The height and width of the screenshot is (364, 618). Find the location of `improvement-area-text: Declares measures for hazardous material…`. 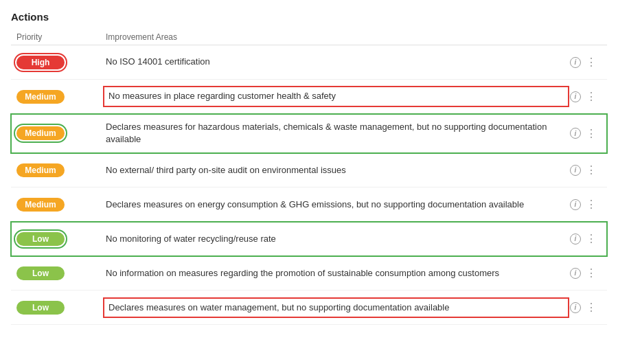

improvement-area-text: Declares measures for hazardous material… is located at coordinates (336, 133).